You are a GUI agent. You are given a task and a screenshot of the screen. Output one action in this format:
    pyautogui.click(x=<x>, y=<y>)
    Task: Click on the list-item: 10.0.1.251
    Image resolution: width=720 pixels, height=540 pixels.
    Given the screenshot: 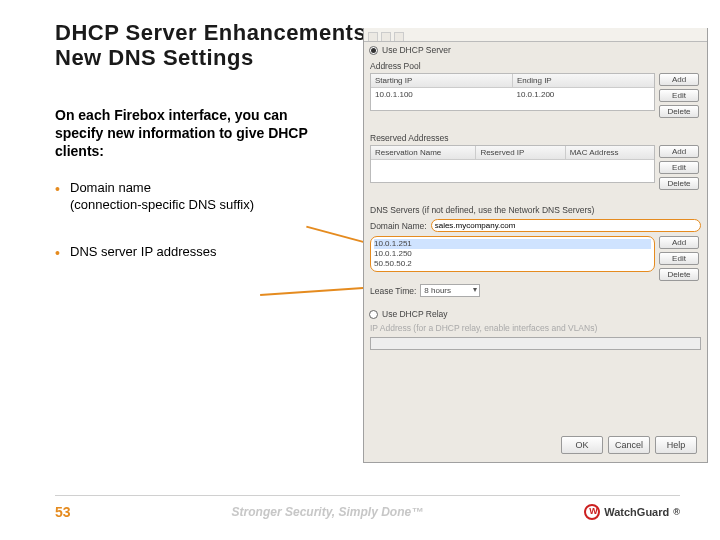 What is the action you would take?
    pyautogui.click(x=512, y=244)
    